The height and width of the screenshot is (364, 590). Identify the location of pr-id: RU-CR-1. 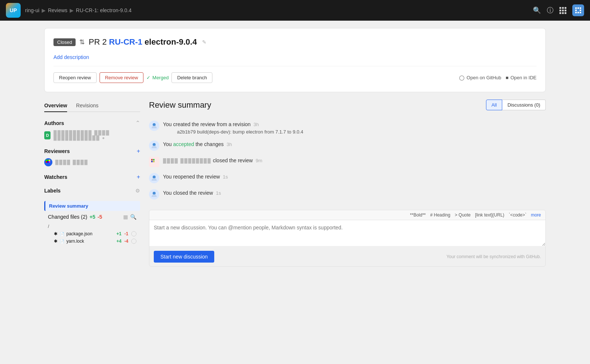
(126, 42).